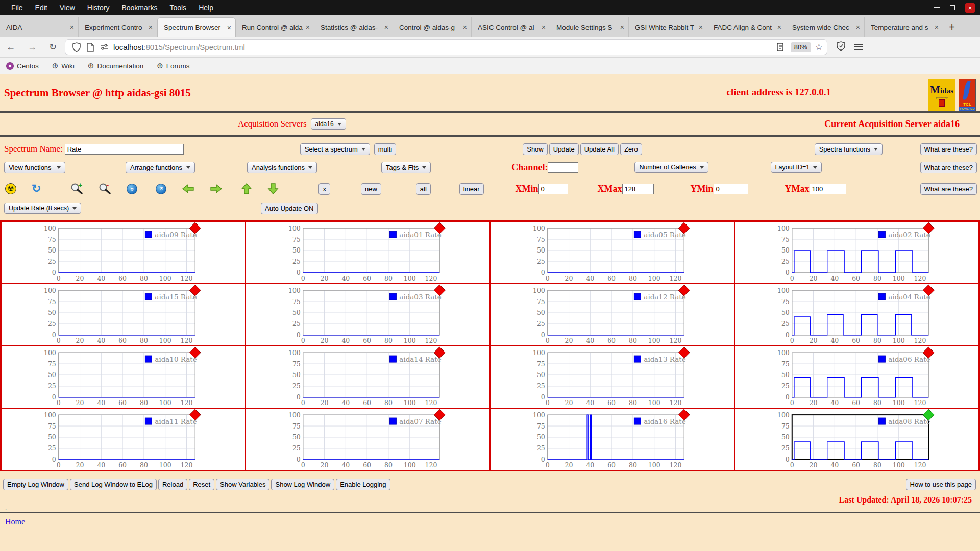 The height and width of the screenshot is (551, 980). I want to click on show-variables-button: Show Variables, so click(243, 485).